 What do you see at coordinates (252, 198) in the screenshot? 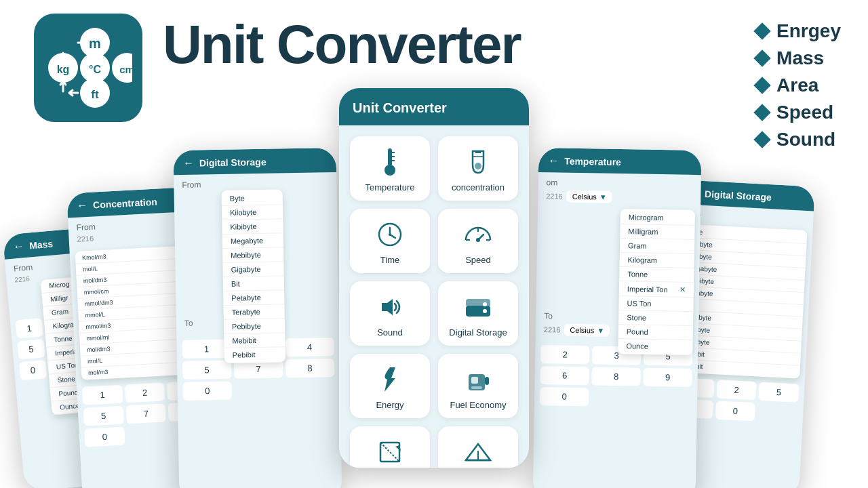
I see `list-item: Byte` at bounding box center [252, 198].